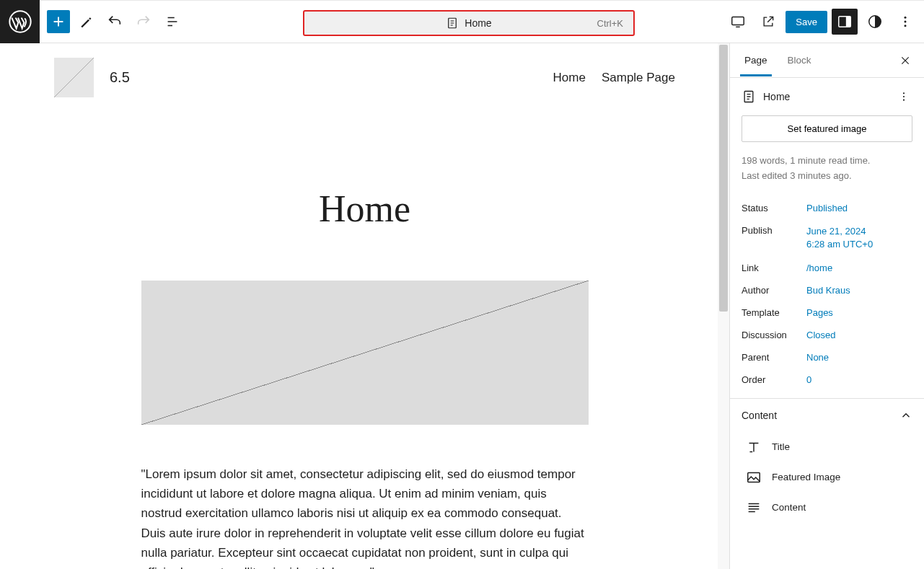 The height and width of the screenshot is (569, 924). Describe the element at coordinates (827, 447) in the screenshot. I see `content-item-title: Title` at that location.